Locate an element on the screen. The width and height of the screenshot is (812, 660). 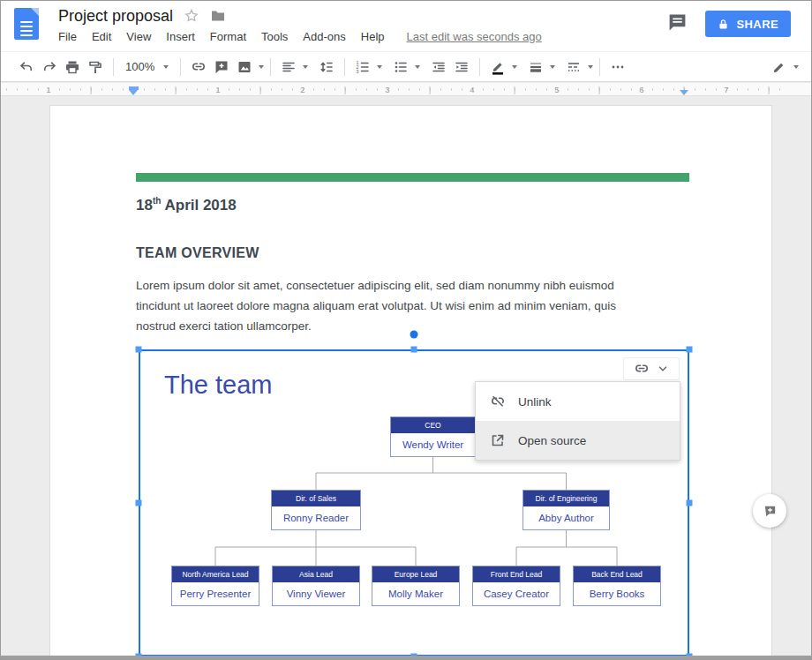
menu-item-open-source: Open source is located at coordinates (577, 440).